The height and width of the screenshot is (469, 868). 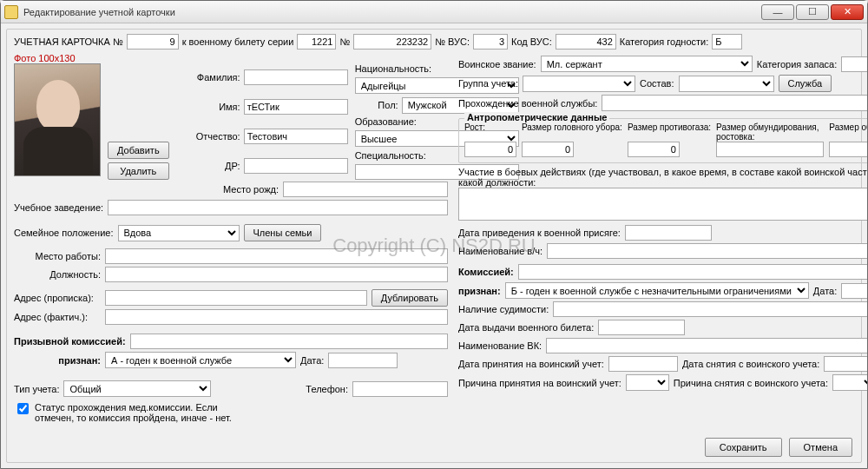 What do you see at coordinates (657, 290) in the screenshot?
I see `comm-verdict-select: Б - годен к военной службе с незначитель…` at bounding box center [657, 290].